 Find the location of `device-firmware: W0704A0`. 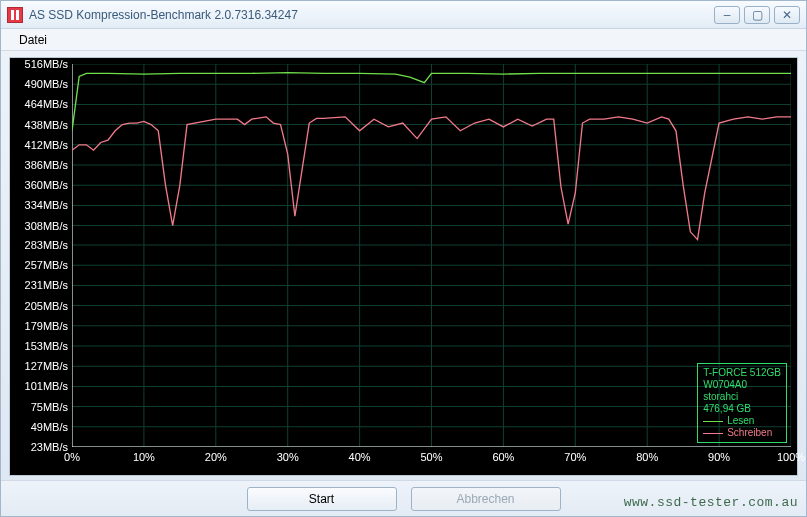

device-firmware: W0704A0 is located at coordinates (742, 385).